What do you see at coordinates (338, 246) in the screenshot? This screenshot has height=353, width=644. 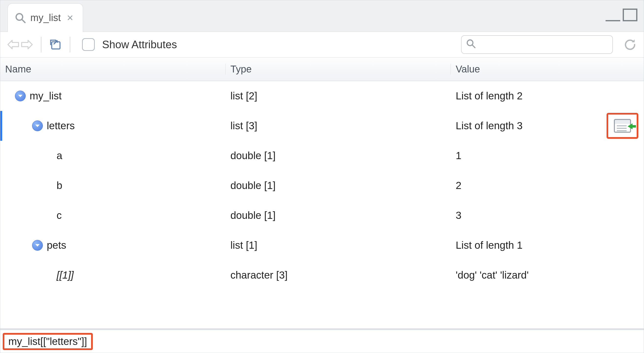 I see `row-type: list [1]` at bounding box center [338, 246].